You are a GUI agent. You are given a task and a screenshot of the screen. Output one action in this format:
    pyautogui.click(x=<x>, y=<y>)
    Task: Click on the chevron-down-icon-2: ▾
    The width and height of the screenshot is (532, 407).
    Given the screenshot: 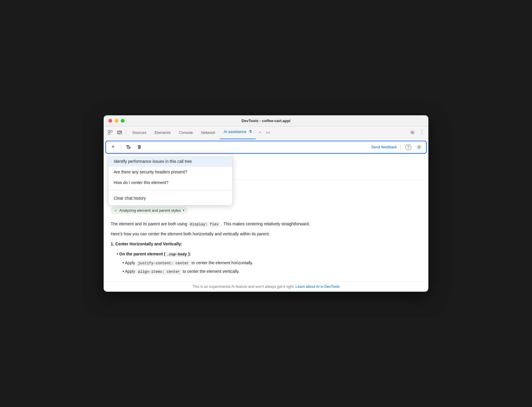 What is the action you would take?
    pyautogui.click(x=184, y=211)
    